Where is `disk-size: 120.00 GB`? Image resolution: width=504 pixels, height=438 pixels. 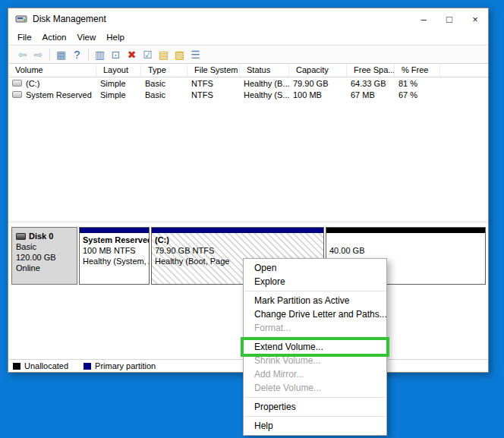
disk-size: 120.00 GB is located at coordinates (44, 257).